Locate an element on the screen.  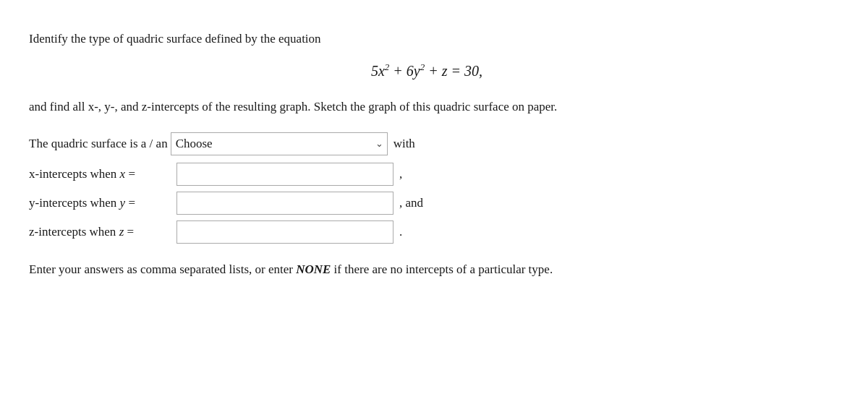
y-intercept-input is located at coordinates (285, 203).